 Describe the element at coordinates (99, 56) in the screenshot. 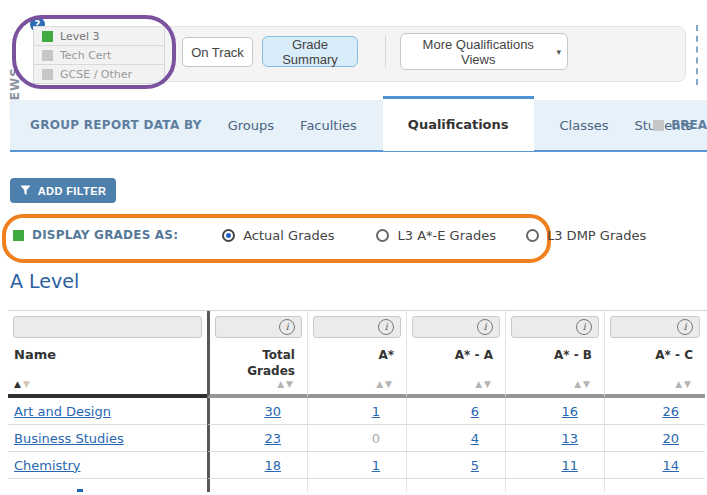

I see `level-item-tech-cert: Tech Cert` at that location.